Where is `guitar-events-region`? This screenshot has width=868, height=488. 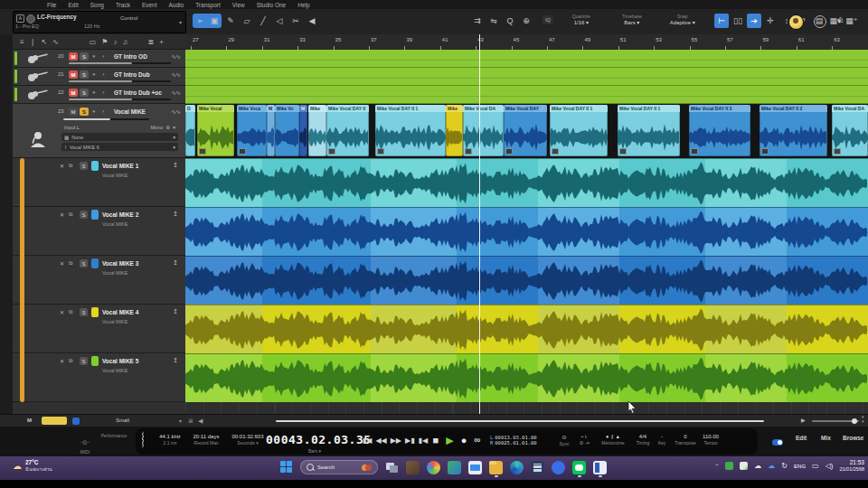 guitar-events-region is located at coordinates (526, 77).